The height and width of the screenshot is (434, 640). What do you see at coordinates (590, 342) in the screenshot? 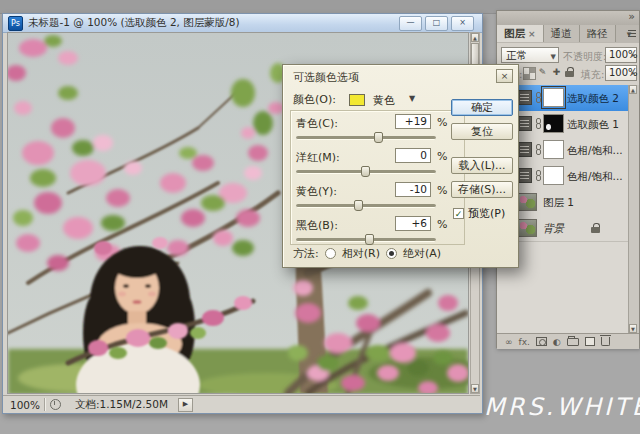
I see `new-layer-icon` at bounding box center [590, 342].